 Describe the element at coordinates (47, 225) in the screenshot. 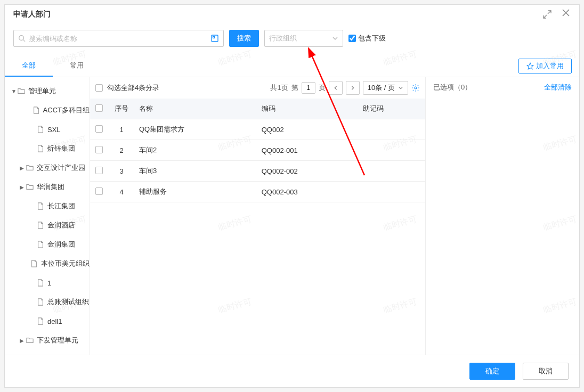

I see `tree-node: 金润酒店` at that location.